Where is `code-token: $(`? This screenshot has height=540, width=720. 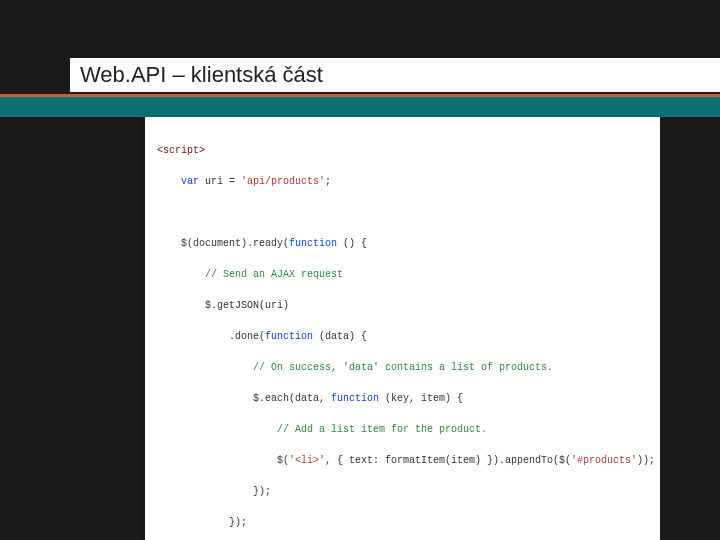 code-token: $( is located at coordinates (283, 460).